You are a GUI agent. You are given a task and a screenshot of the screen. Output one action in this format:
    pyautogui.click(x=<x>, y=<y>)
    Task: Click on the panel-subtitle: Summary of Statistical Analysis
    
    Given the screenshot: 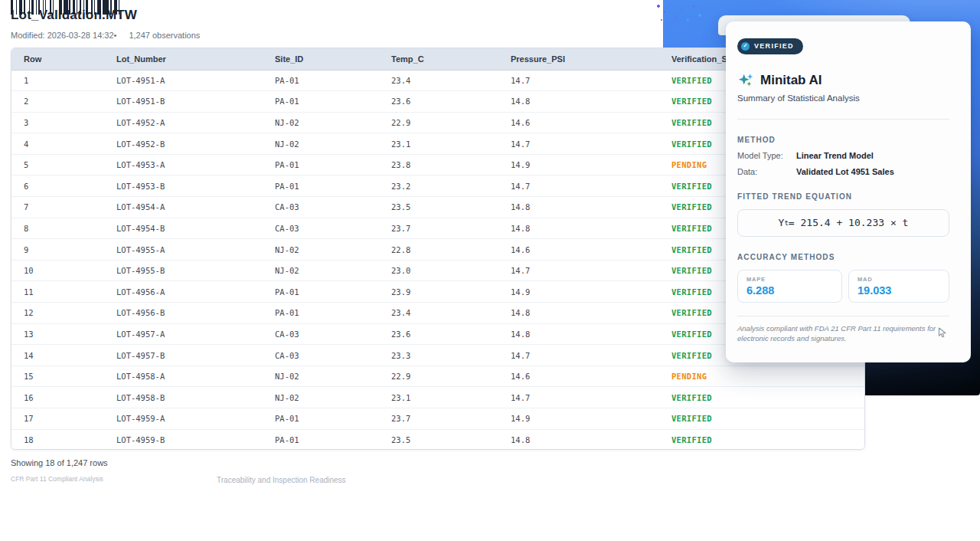 What is the action you would take?
    pyautogui.click(x=844, y=98)
    